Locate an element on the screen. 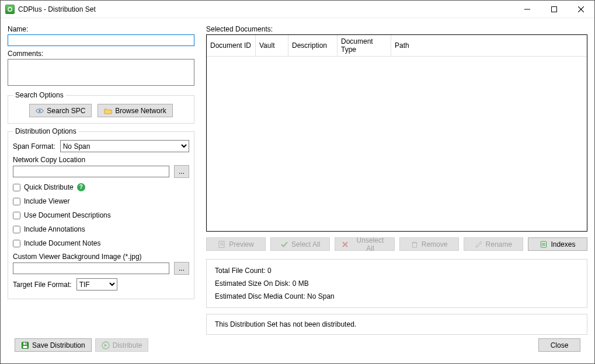 This screenshot has width=595, height=364. rename-button: Rename is located at coordinates (493, 244).